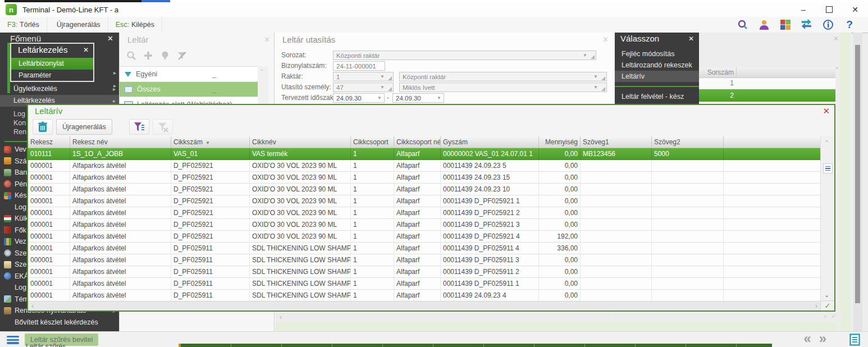 This screenshot has width=868, height=347. I want to click on leltariv-close-icon: ✕, so click(826, 111).